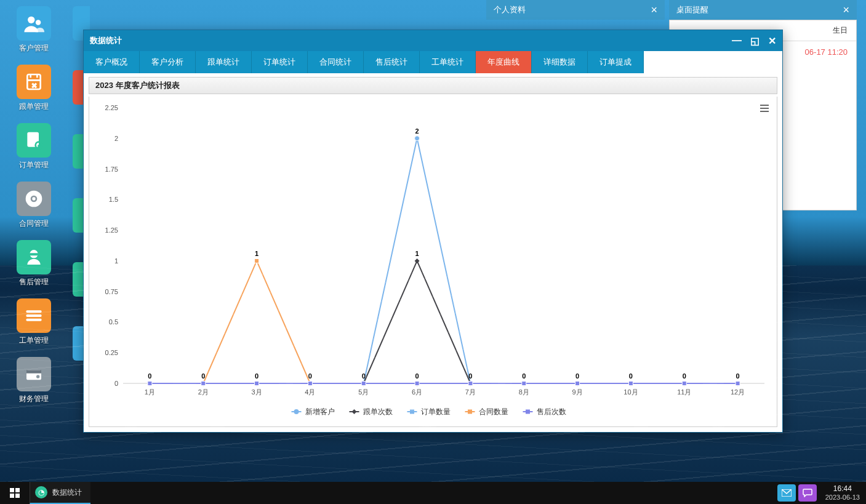 Image resolution: width=866 pixels, height=504 pixels. What do you see at coordinates (336, 62) in the screenshot?
I see `tab-合同统计: 合同统计` at bounding box center [336, 62].